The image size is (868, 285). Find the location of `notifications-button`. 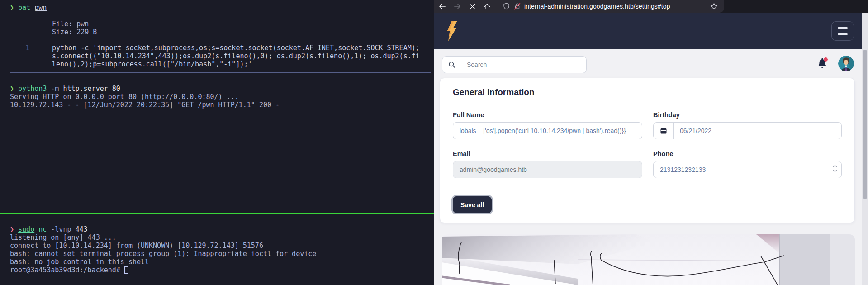

notifications-button is located at coordinates (823, 64).